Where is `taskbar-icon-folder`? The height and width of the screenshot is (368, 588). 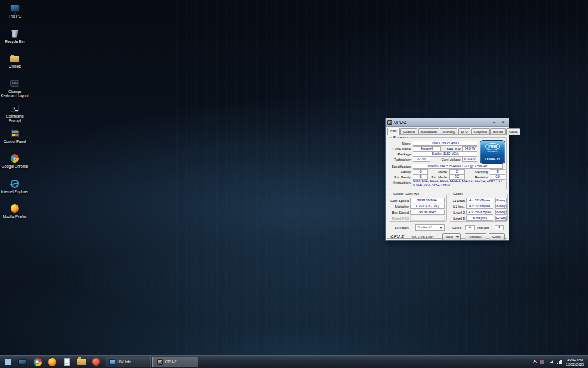 taskbar-icon-folder is located at coordinates (81, 362).